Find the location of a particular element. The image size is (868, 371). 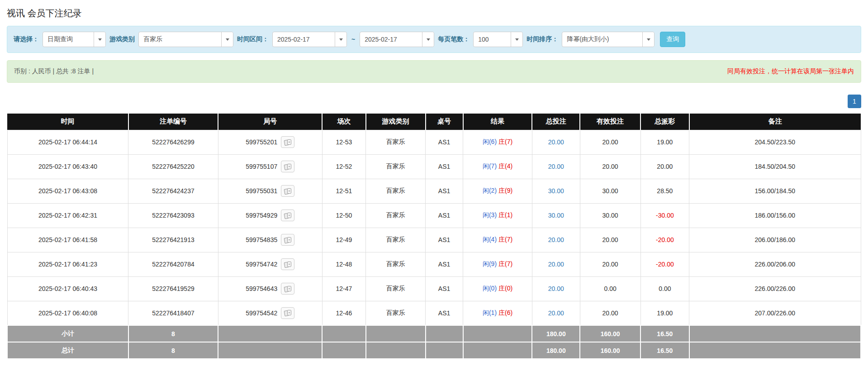

cell-payout: 19.00 is located at coordinates (665, 313).